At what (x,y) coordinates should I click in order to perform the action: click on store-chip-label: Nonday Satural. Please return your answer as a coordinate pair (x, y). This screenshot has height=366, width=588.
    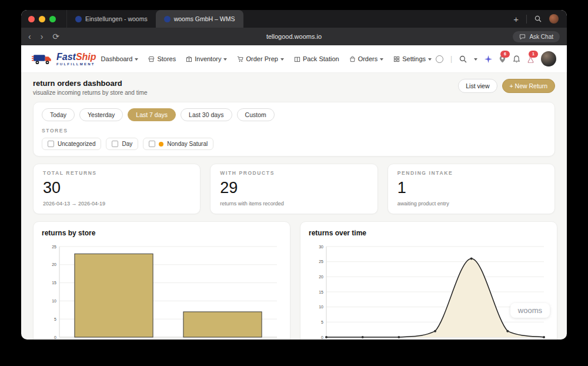
    Looking at the image, I should click on (187, 144).